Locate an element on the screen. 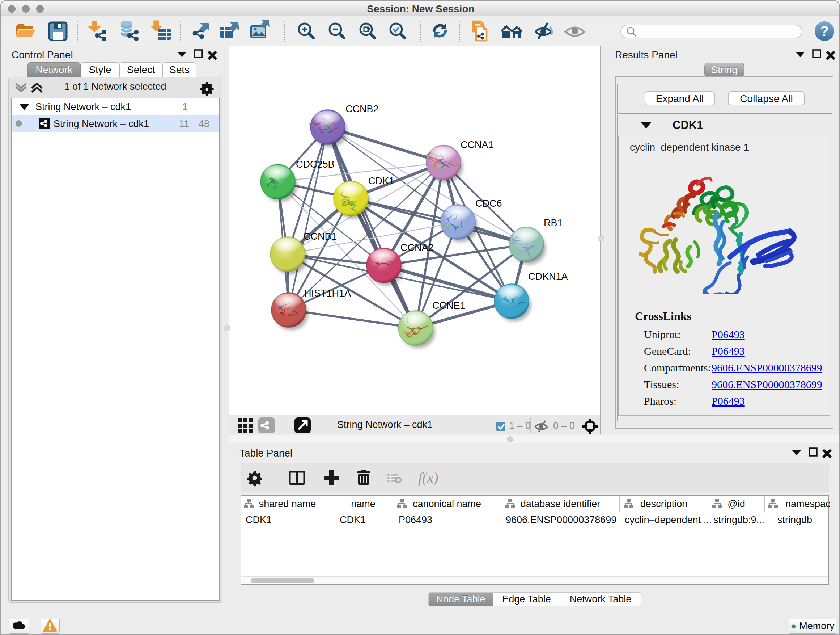 This screenshot has height=635, width=840. svg-text: CCNE1 is located at coordinates (449, 306).